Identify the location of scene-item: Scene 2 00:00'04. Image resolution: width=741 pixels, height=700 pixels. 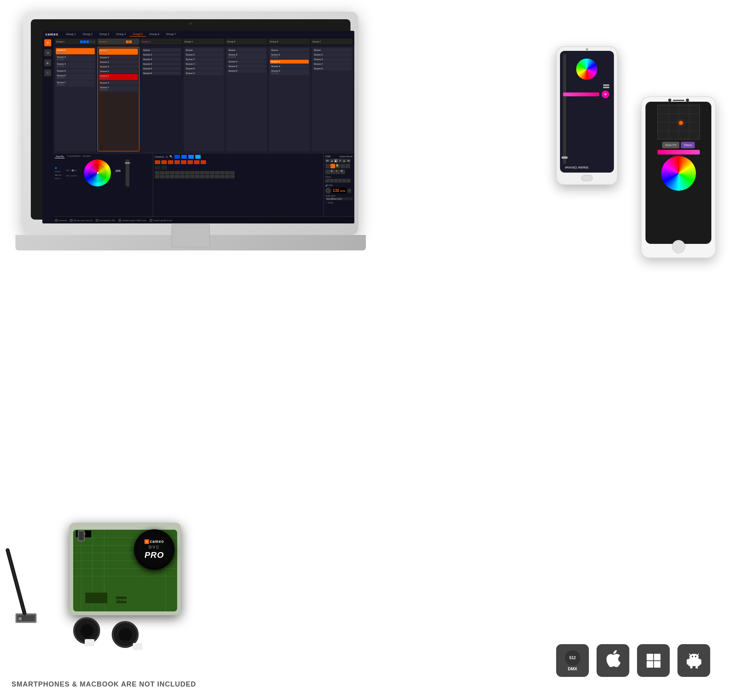
(246, 56).